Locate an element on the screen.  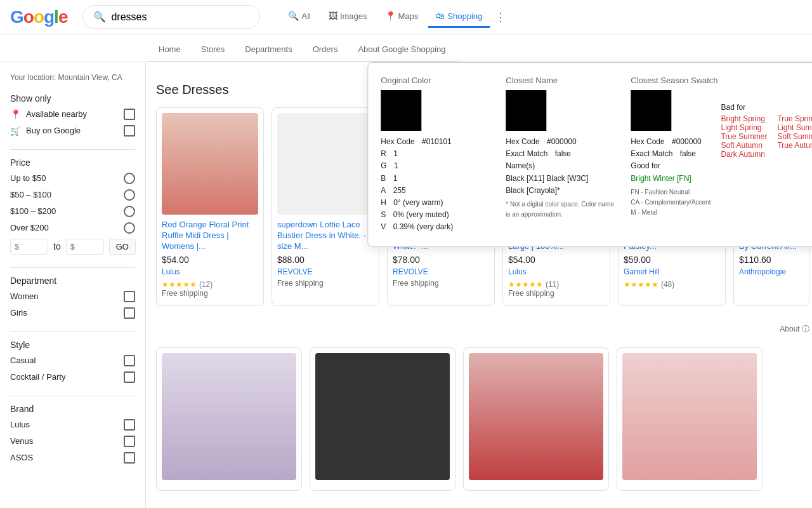
search-input is located at coordinates (180, 17).